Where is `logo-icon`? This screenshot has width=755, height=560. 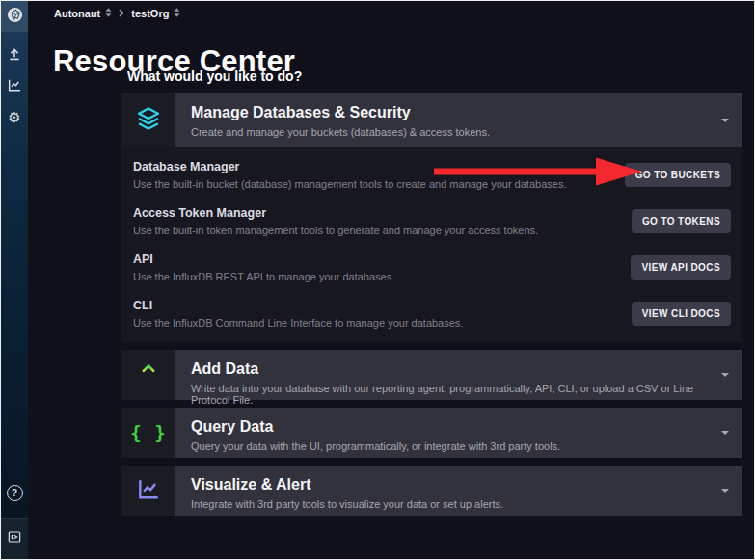
logo-icon is located at coordinates (15, 17).